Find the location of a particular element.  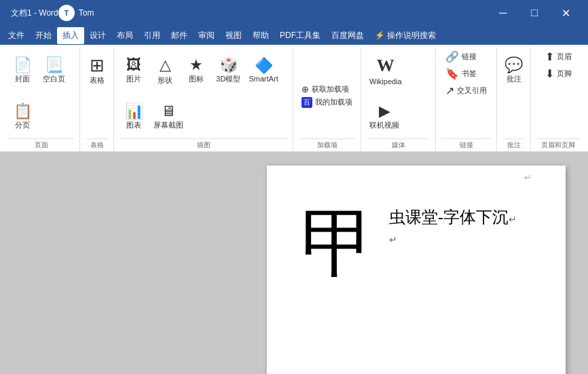

blank-label: 空白页 is located at coordinates (54, 79).